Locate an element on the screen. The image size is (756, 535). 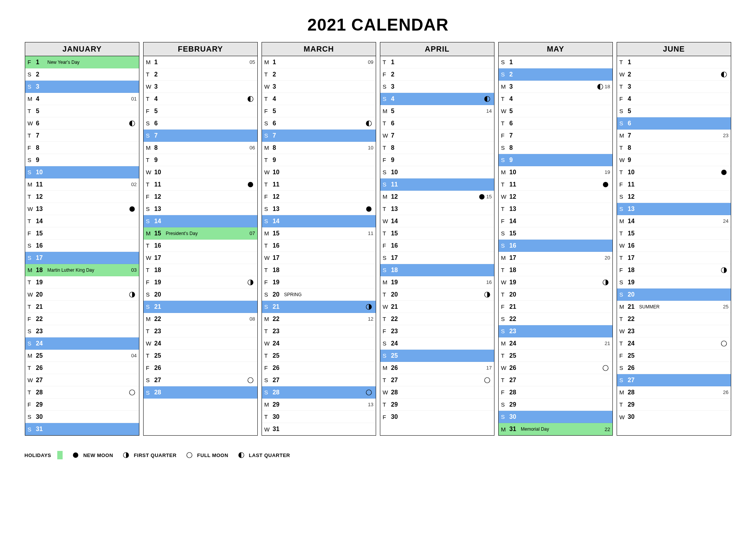
day-row: M318 is located at coordinates (556, 87).